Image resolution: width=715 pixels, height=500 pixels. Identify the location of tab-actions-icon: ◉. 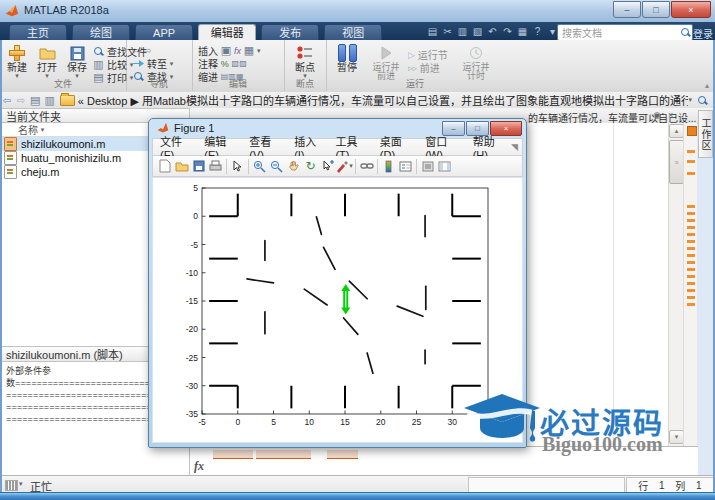
(657, 115).